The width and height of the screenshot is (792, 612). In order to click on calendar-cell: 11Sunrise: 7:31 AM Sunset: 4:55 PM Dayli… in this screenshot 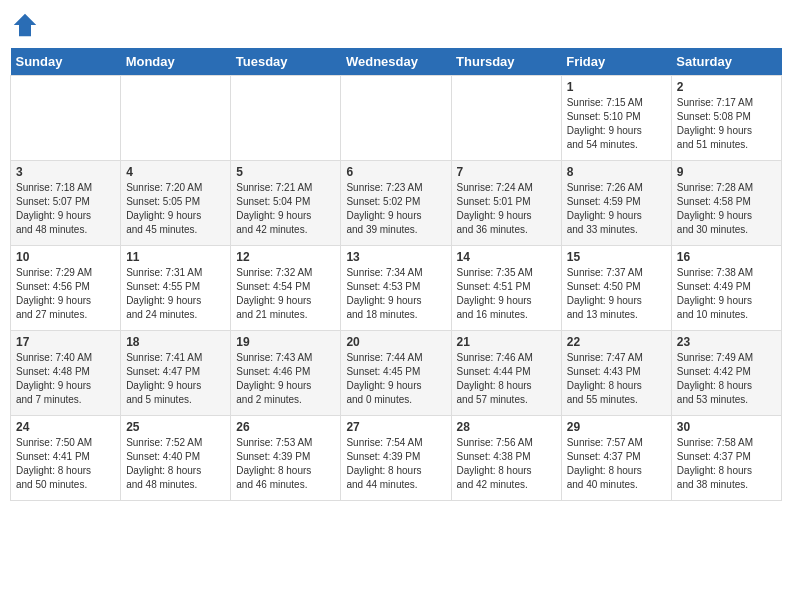, I will do `click(176, 288)`.